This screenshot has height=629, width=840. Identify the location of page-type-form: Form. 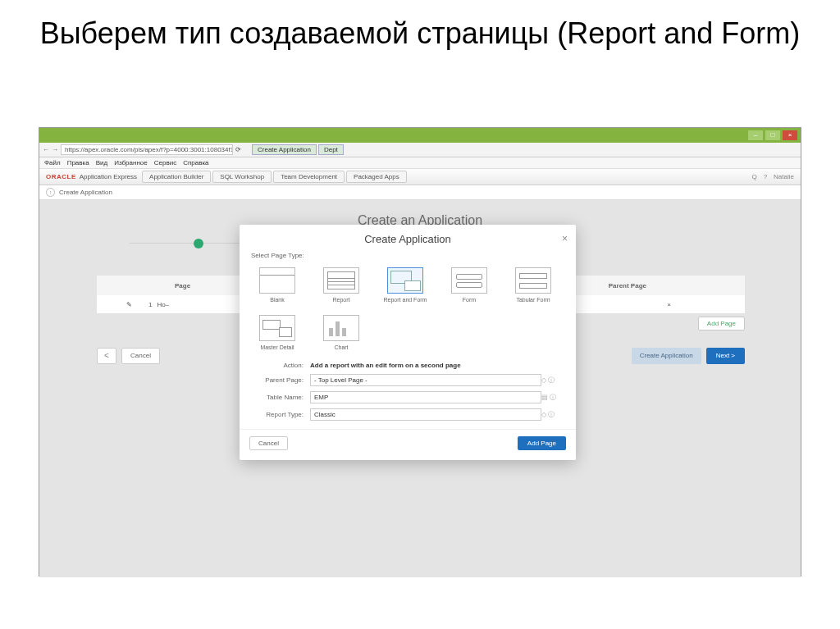
(469, 285).